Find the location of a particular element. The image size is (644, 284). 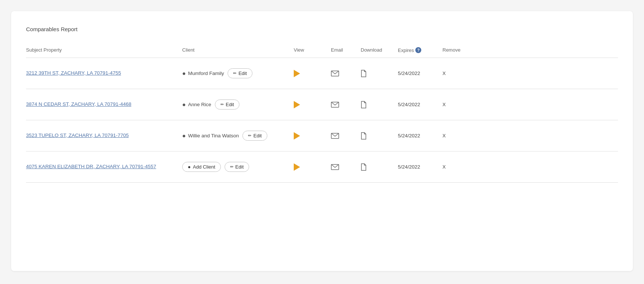

client-cell-2: ● Anne Rice ✏ Edit is located at coordinates (238, 105).